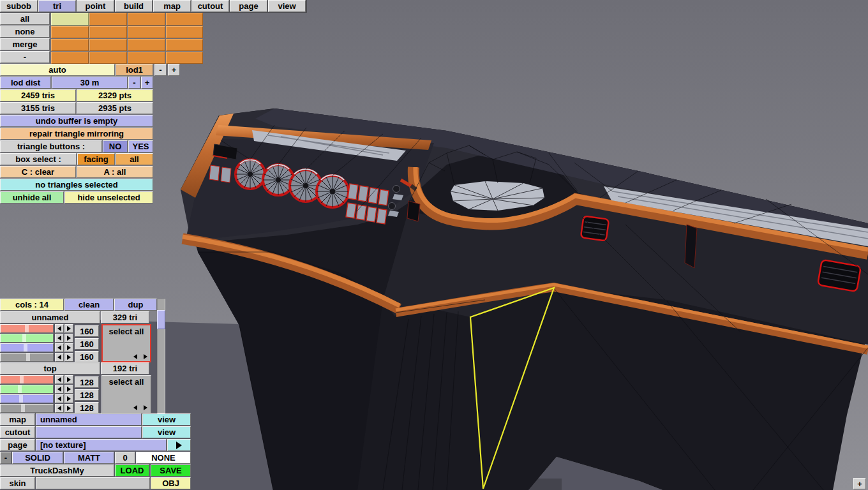  What do you see at coordinates (287, 6) in the screenshot?
I see `tab-view: view` at bounding box center [287, 6].